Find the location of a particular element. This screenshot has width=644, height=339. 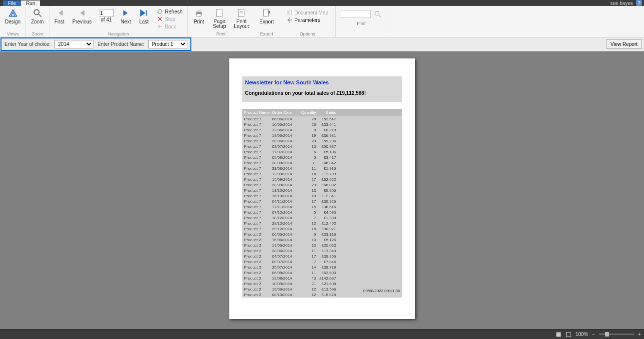

export-icon is located at coordinates (267, 13).